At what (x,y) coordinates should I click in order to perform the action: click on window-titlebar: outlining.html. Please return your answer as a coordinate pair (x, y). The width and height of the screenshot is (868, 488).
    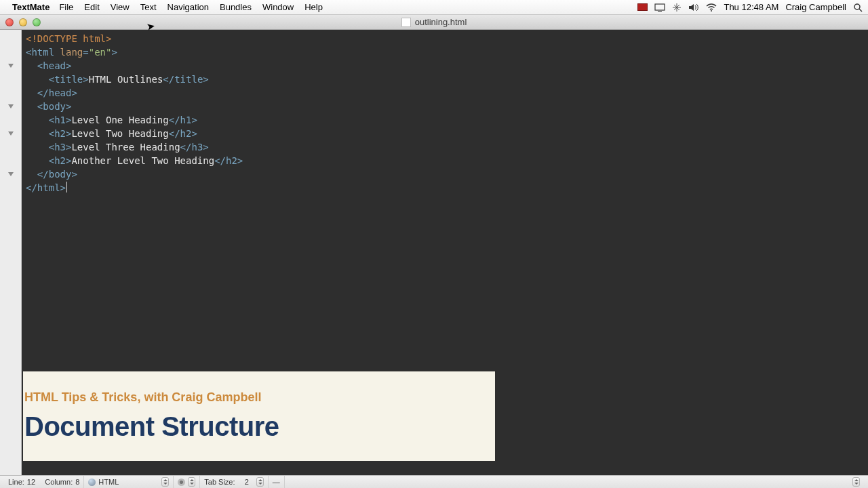
    Looking at the image, I should click on (434, 22).